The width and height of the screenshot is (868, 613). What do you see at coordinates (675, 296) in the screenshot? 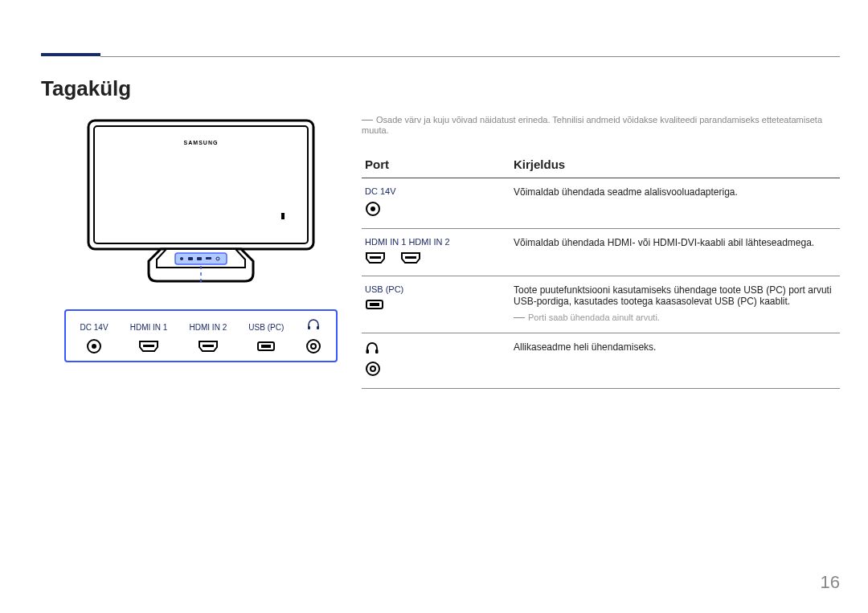
I see `port-row-desc: Toote puutefunktsiooni kasutamiseks ühen…` at bounding box center [675, 296].